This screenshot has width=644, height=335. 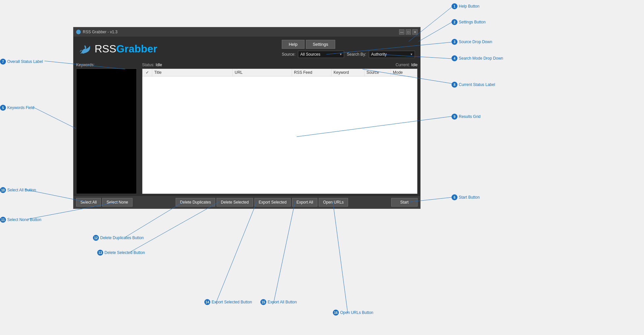 What do you see at coordinates (321, 54) in the screenshot?
I see `source-dropdown: All Sources` at bounding box center [321, 54].